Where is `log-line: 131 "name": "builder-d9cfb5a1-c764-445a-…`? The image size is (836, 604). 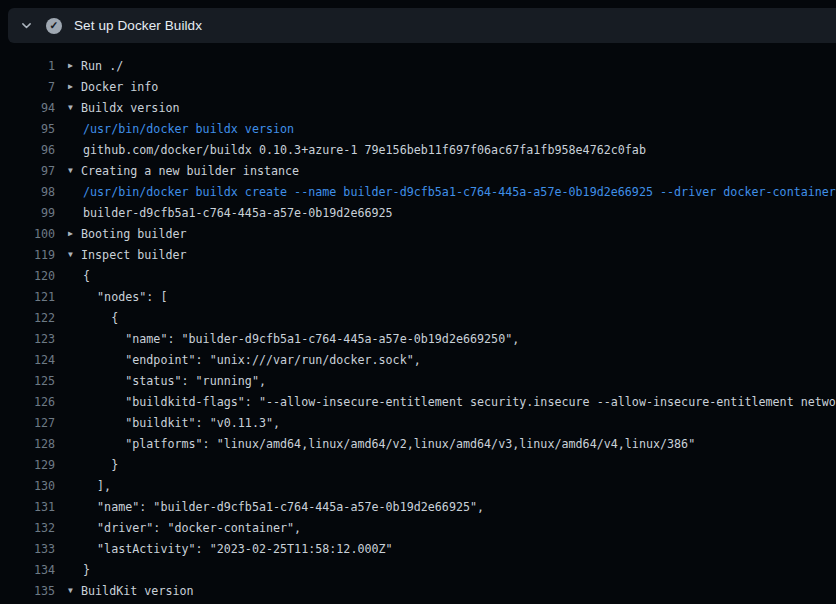 log-line: 131 "name": "builder-d9cfb5a1-c764-445a-… is located at coordinates (418, 506).